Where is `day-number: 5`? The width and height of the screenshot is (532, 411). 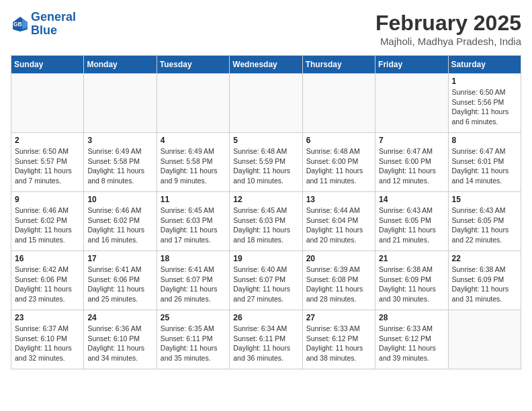
day-number: 5 is located at coordinates (266, 140).